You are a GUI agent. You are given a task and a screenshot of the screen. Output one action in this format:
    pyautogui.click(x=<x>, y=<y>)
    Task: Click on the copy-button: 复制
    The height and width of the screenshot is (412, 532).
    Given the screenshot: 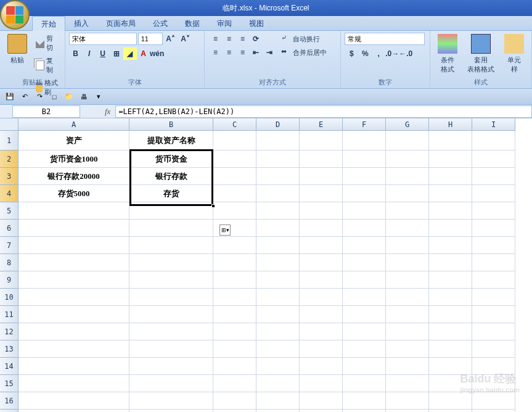 What is the action you would take?
    pyautogui.click(x=47, y=65)
    